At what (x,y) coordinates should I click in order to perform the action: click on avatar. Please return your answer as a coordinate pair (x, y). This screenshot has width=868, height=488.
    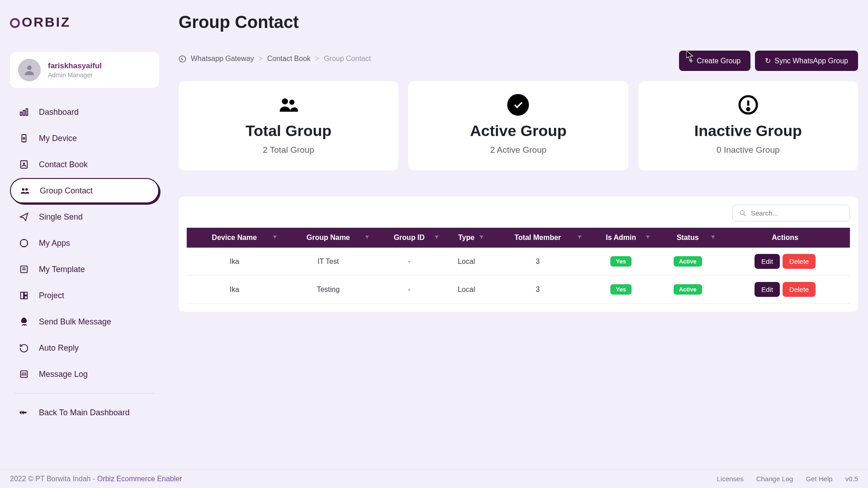
    Looking at the image, I should click on (29, 70).